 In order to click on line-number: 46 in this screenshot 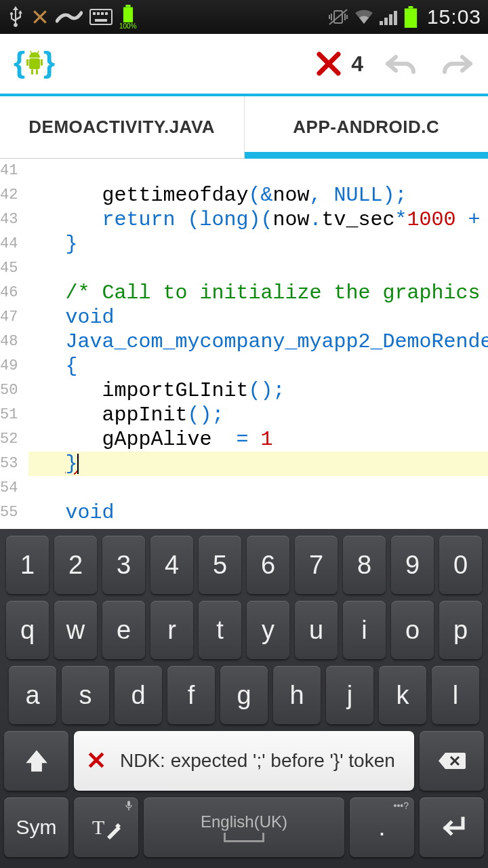, I will do `click(11, 293)`.